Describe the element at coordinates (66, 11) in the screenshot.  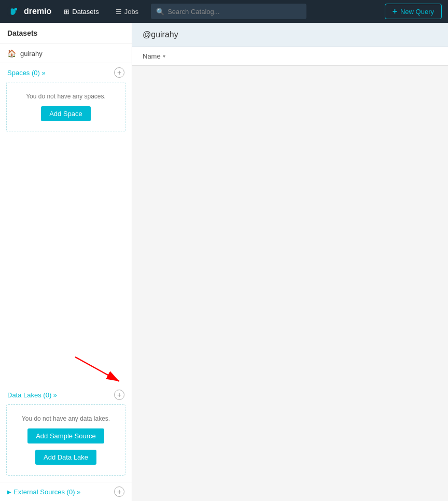
I see `grid-icon: ⊞` at that location.